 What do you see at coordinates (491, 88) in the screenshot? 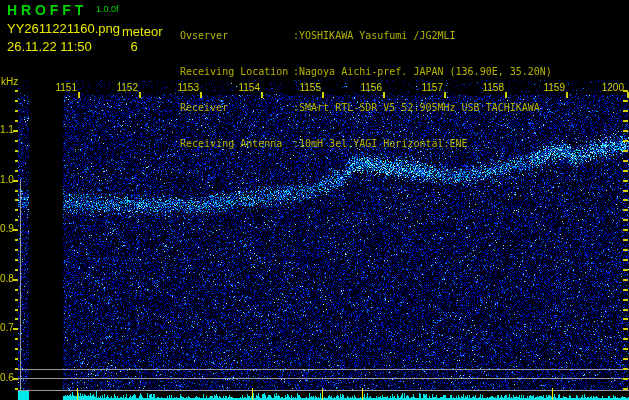
I see `x-tick-label: 1158` at bounding box center [491, 88].